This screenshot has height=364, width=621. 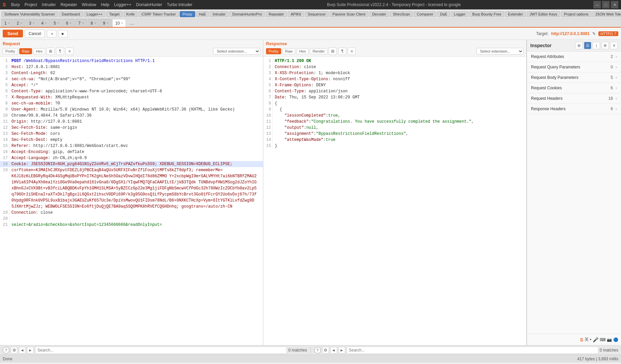 I want to click on rep-tab-6: 6×, so click(x=69, y=23).